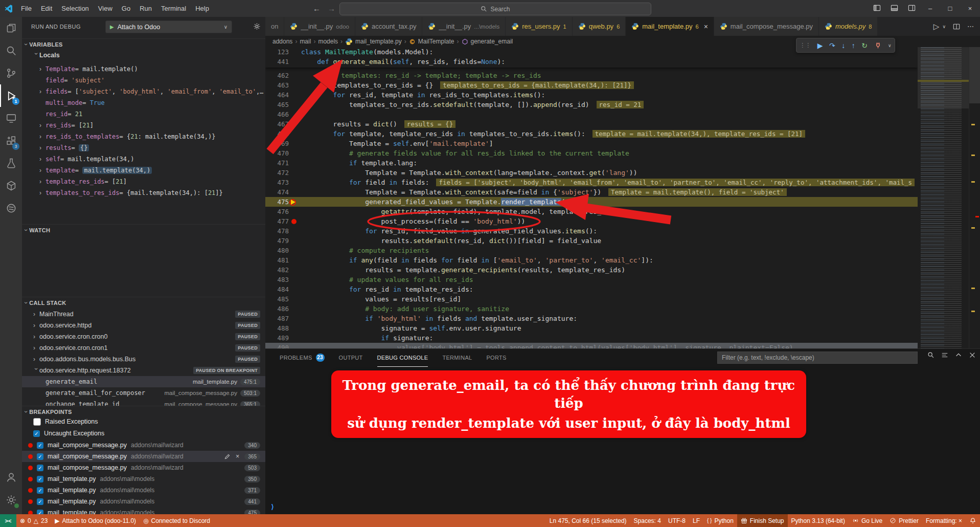  What do you see at coordinates (144, 433) in the screenshot?
I see `breakpoint-exception-row: ✓Uncaught Exceptions` at bounding box center [144, 433].